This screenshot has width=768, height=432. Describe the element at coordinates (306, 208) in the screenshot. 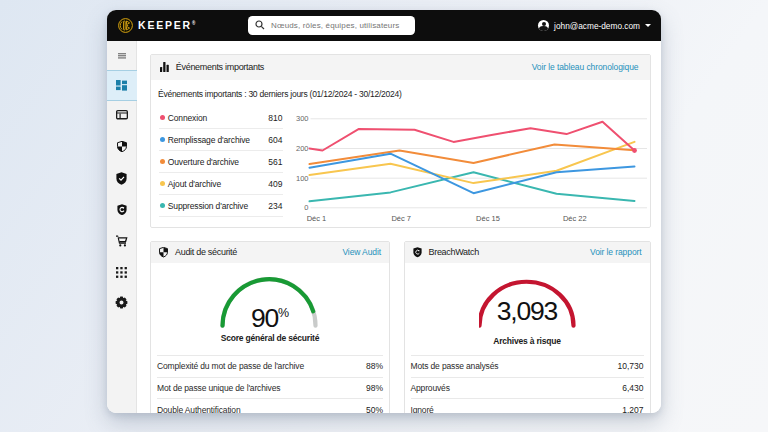

I see `svg-text: 0` at that location.